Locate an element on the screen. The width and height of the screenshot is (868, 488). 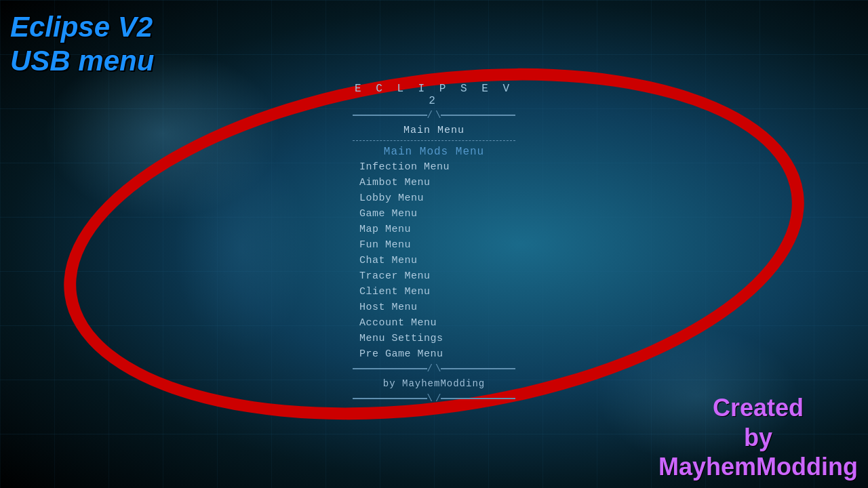
eclipse-title: E C L I P S E V 2 is located at coordinates (434, 95).